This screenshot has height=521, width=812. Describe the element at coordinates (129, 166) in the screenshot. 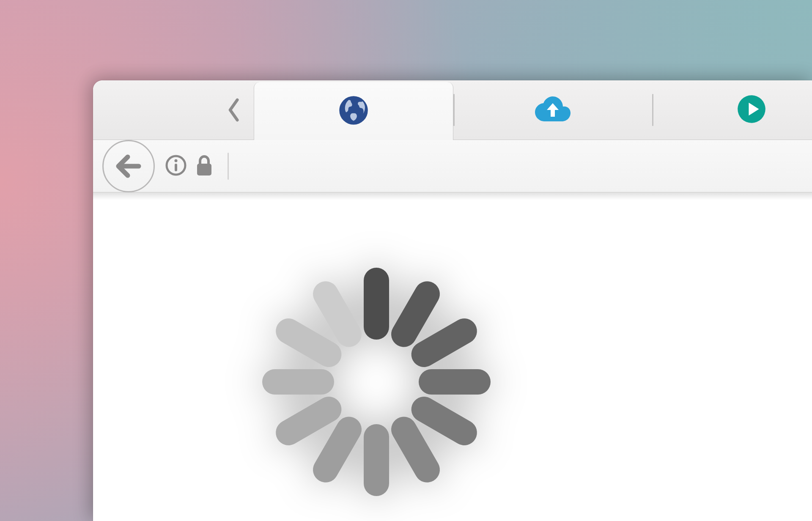

I see `nav-back-button` at that location.